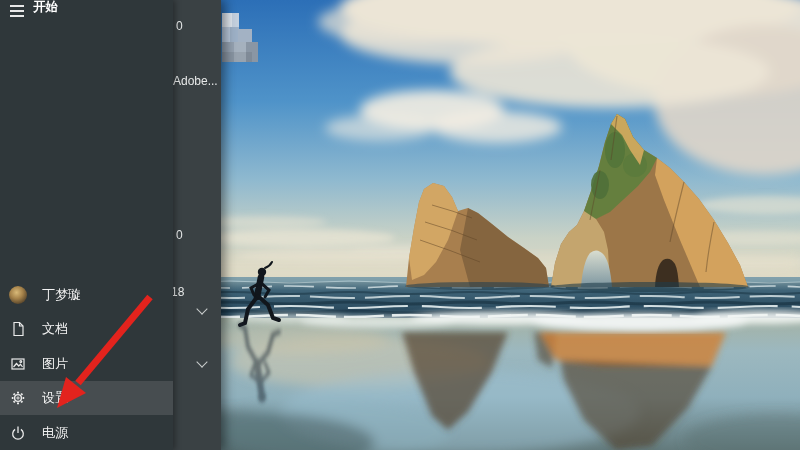 The height and width of the screenshot is (450, 800). Describe the element at coordinates (86, 398) in the screenshot. I see `start-menu-item-settings: 设置` at that location.